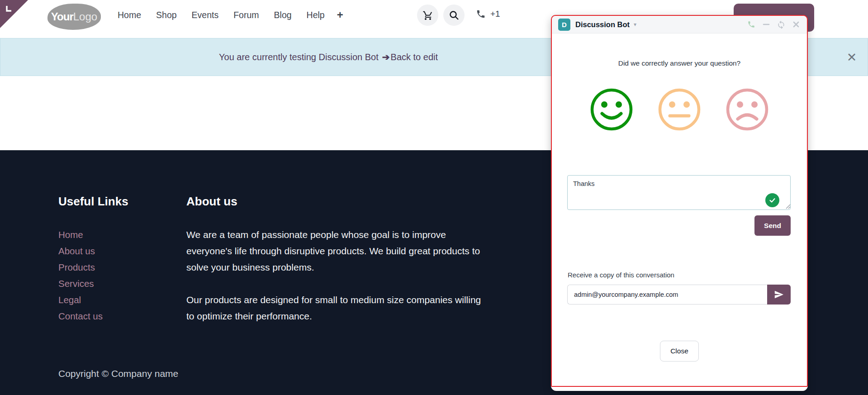 The width and height of the screenshot is (868, 395). What do you see at coordinates (488, 14) in the screenshot?
I see `phone-contact: +1` at bounding box center [488, 14].